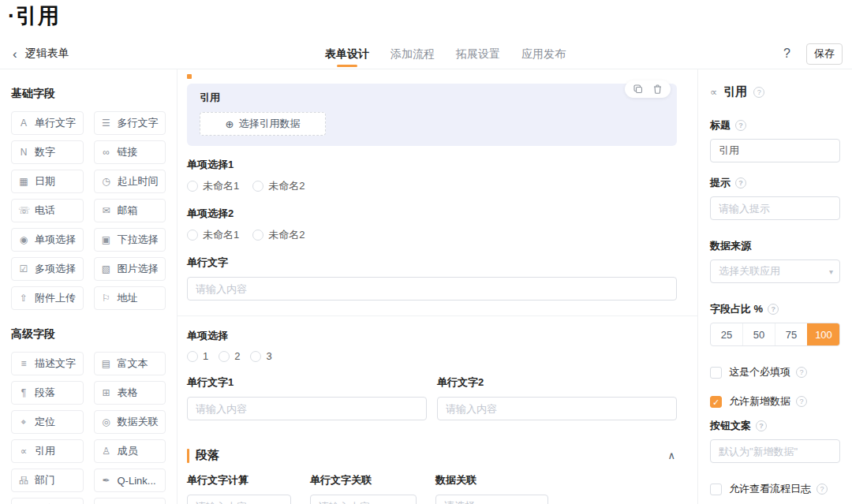 This screenshot has width=852, height=504. What do you see at coordinates (47, 364) in the screenshot?
I see `sidebar-item-description-text: ≡描述文字` at bounding box center [47, 364].